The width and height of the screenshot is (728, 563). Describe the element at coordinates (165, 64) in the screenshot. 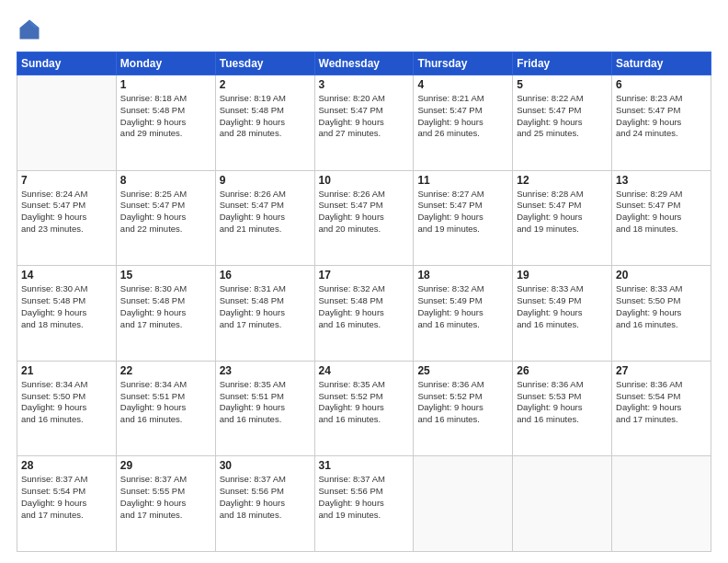

I see `weekday-header-monday: Monday` at that location.